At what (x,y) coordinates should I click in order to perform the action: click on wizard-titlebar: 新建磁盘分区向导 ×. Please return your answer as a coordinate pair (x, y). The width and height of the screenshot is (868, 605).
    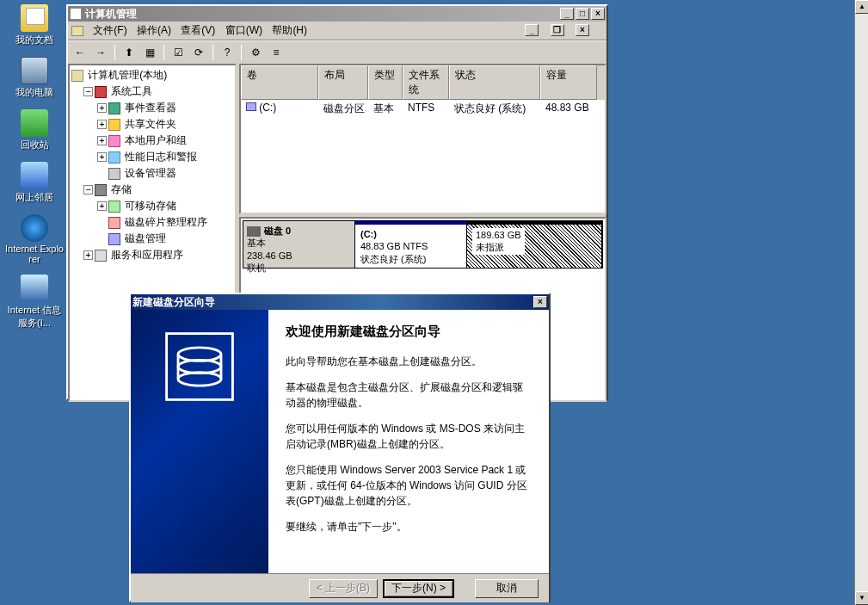
    Looking at the image, I should click on (340, 302).